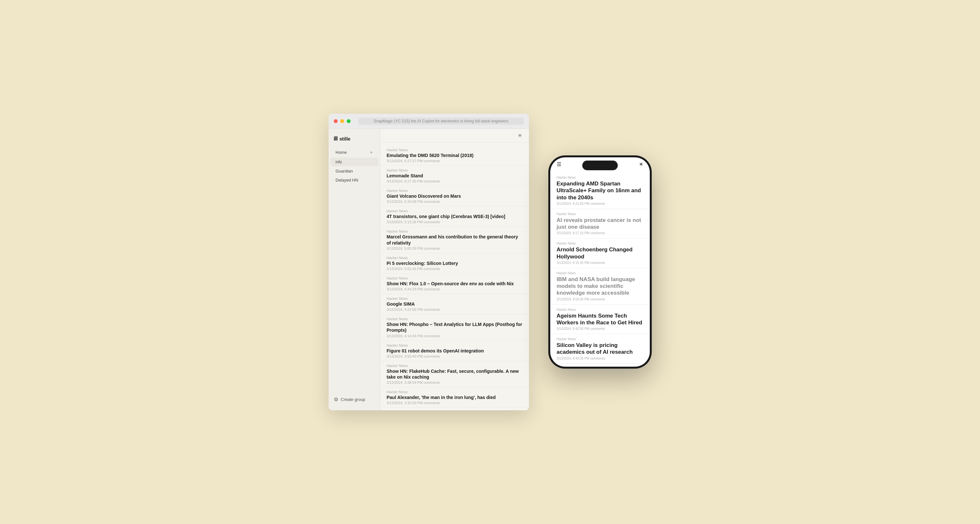 This screenshot has height=524, width=980. I want to click on news-item: Hacker News Lemonade Stand 3/13/2024, 6:…, so click(455, 176).